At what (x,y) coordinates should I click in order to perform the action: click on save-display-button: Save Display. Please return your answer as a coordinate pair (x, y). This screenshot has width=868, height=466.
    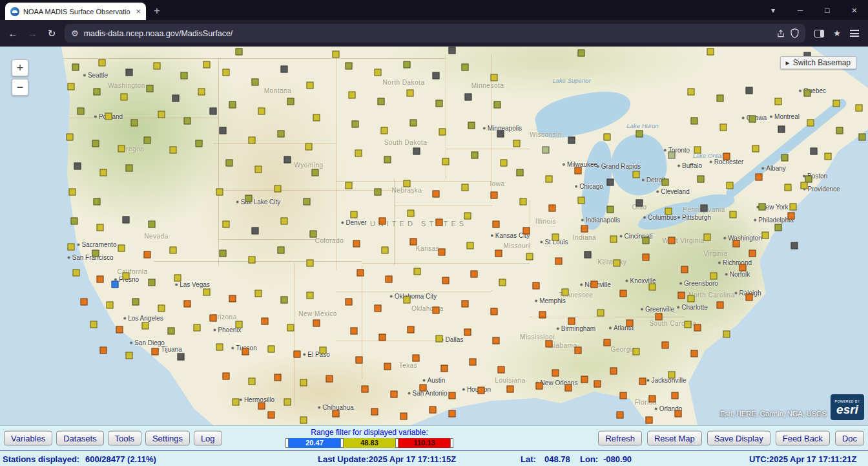
    Looking at the image, I should click on (739, 438).